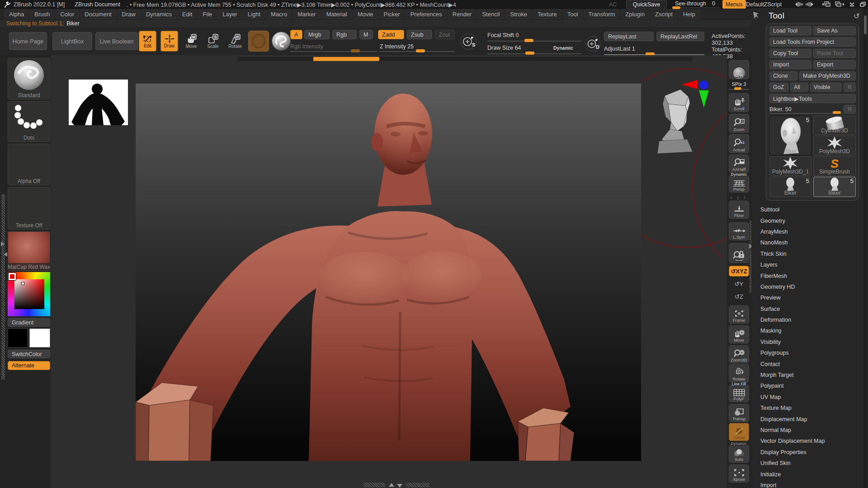 The width and height of the screenshot is (868, 488). I want to click on secondary-color-swatch, so click(40, 338).